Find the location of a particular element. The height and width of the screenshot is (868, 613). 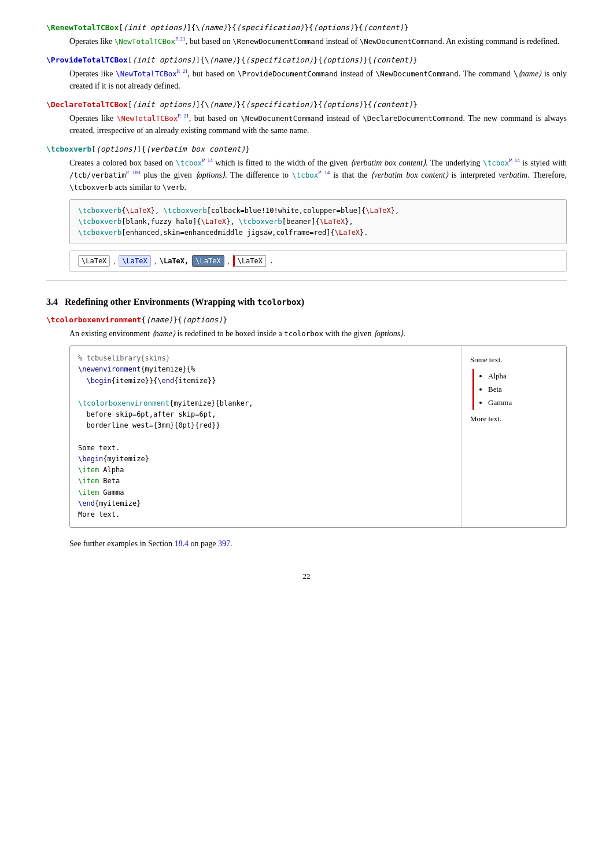

provide-description: Operates like \NewTotalTCBoxP. 21, but b… is located at coordinates (318, 80).